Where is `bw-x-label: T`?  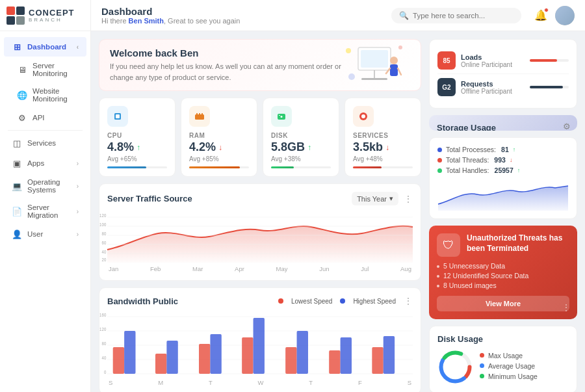 bw-x-label: T is located at coordinates (211, 382).